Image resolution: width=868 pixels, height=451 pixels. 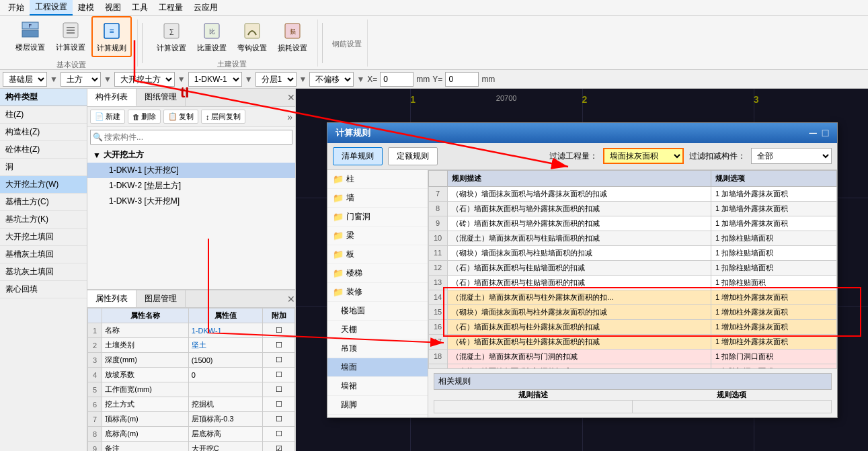 What do you see at coordinates (290, 117) in the screenshot?
I see `expand-button: »` at bounding box center [290, 117].